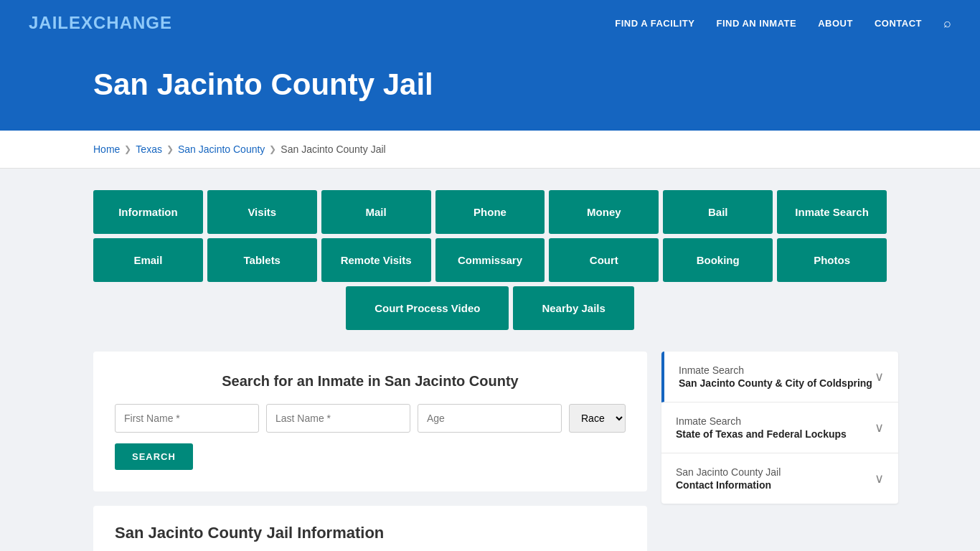 The image size is (980, 551). I want to click on breadcrumb-home: Home, so click(106, 149).